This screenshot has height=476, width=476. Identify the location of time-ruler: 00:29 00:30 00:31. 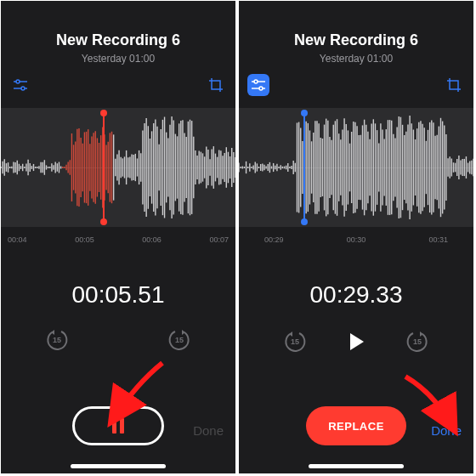
(356, 244).